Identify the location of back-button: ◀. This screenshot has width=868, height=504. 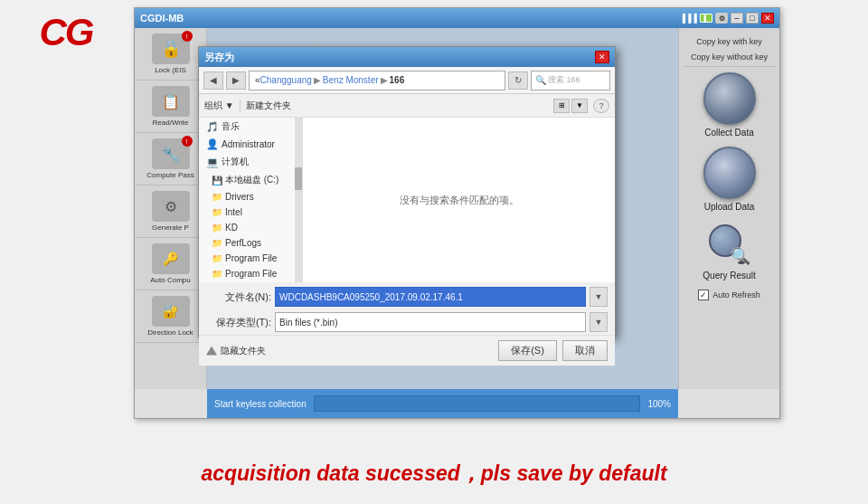
(213, 81).